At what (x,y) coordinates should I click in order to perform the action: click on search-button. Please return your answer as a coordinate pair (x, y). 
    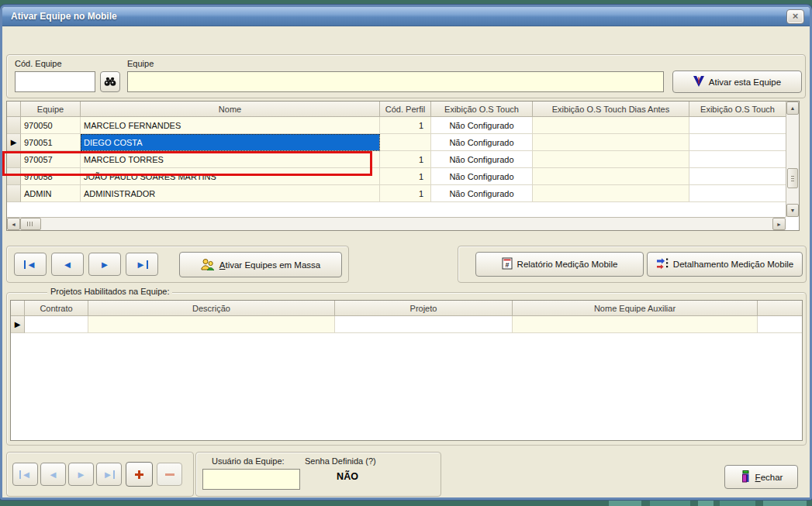
    Looking at the image, I should click on (110, 82).